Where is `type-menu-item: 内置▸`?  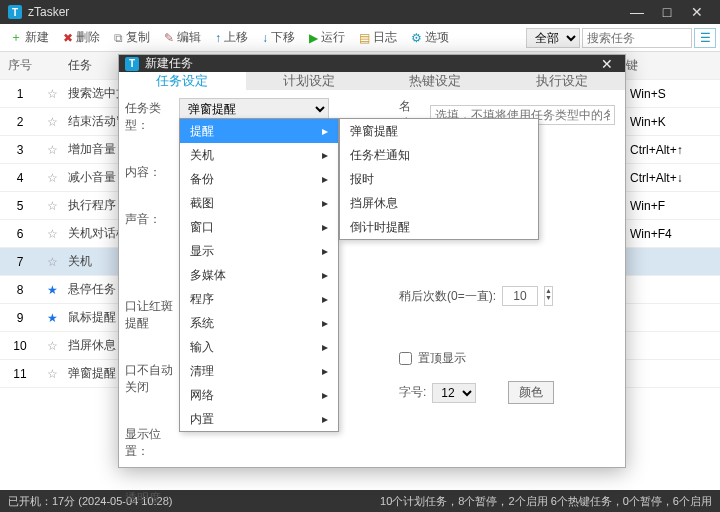 type-menu-item: 内置▸ is located at coordinates (259, 419).